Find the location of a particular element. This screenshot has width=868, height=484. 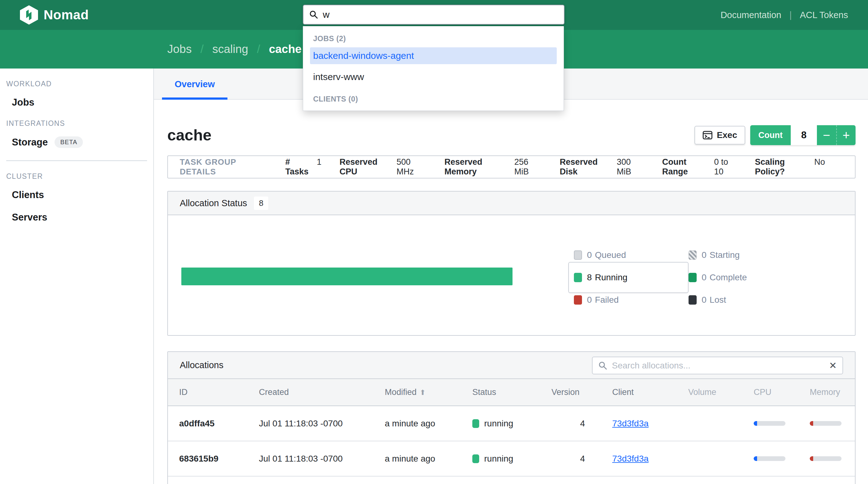

top-nav: Nomad Documentation | ACL Tokens is located at coordinates (434, 15).